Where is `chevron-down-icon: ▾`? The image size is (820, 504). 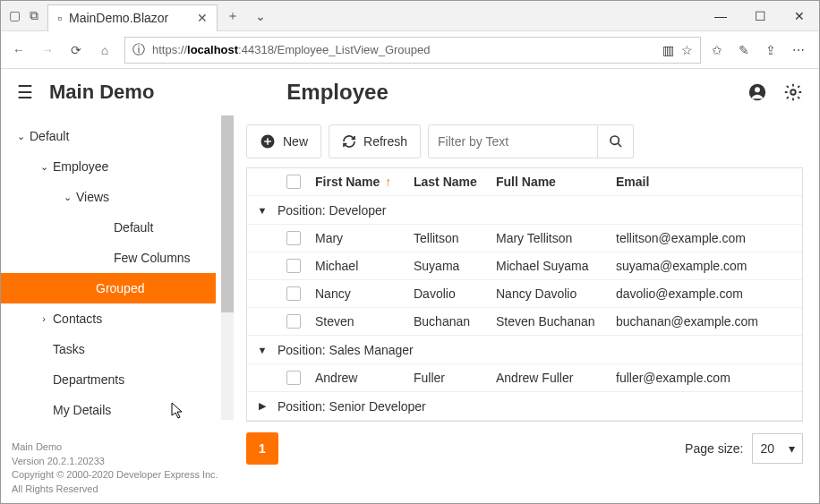 chevron-down-icon: ▾ is located at coordinates (791, 448).